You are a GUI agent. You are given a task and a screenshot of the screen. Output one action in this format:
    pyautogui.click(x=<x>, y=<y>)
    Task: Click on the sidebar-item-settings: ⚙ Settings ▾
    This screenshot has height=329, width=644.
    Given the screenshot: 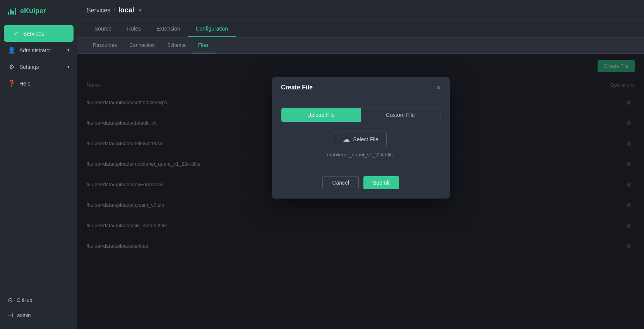 What is the action you would take?
    pyautogui.click(x=39, y=67)
    